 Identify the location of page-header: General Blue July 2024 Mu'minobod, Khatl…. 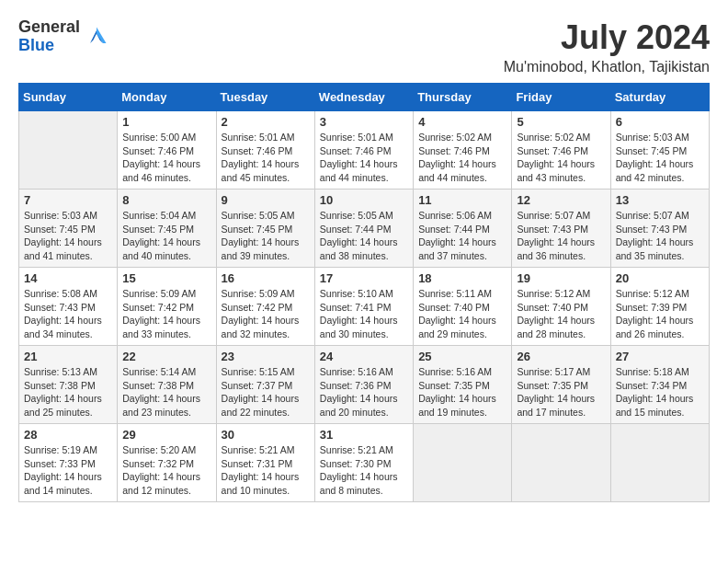
(364, 47).